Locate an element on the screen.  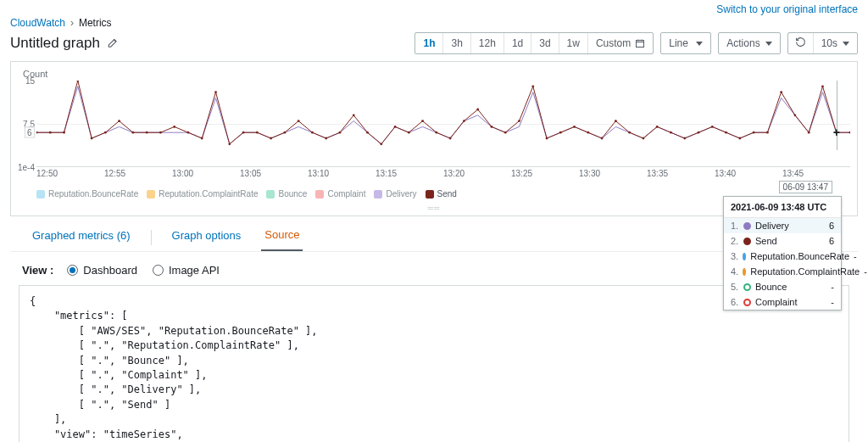
tooltip-title: 2021-06-09 13:48 UTC is located at coordinates (782, 207).